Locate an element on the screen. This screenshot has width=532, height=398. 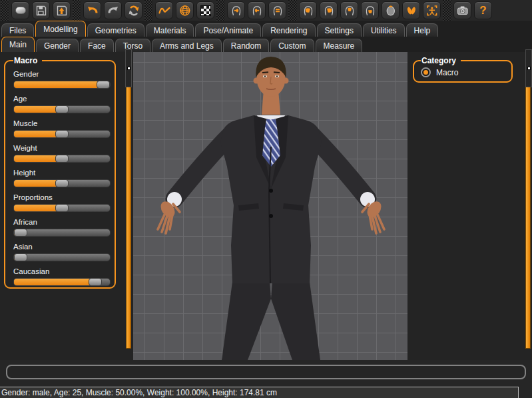
slider-height: Height is located at coordinates (62, 177).